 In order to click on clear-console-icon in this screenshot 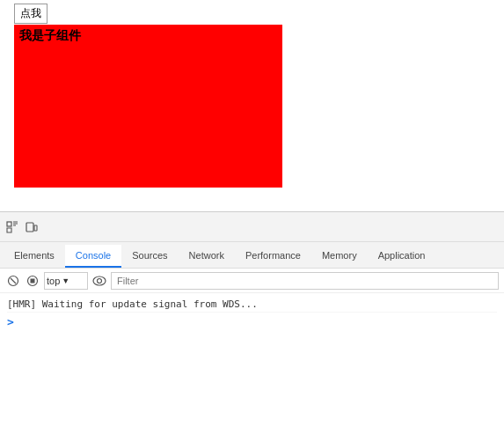, I will do `click(13, 281)`.